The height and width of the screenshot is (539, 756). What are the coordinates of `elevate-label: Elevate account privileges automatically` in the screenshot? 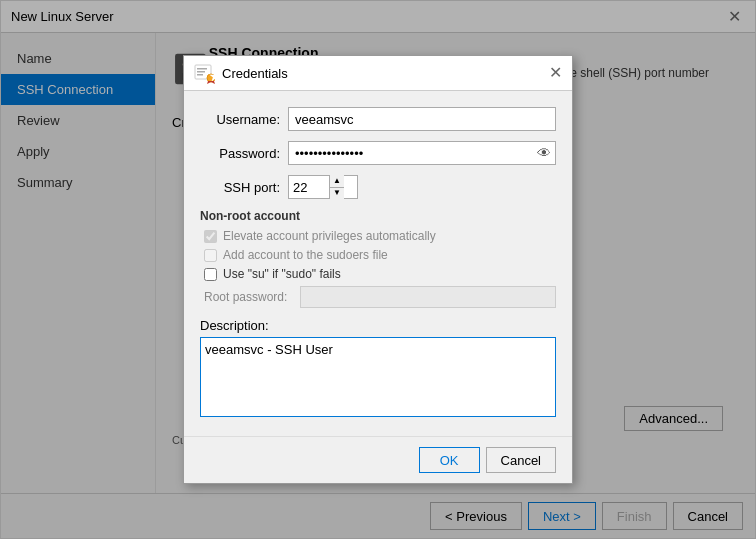 It's located at (330, 236).